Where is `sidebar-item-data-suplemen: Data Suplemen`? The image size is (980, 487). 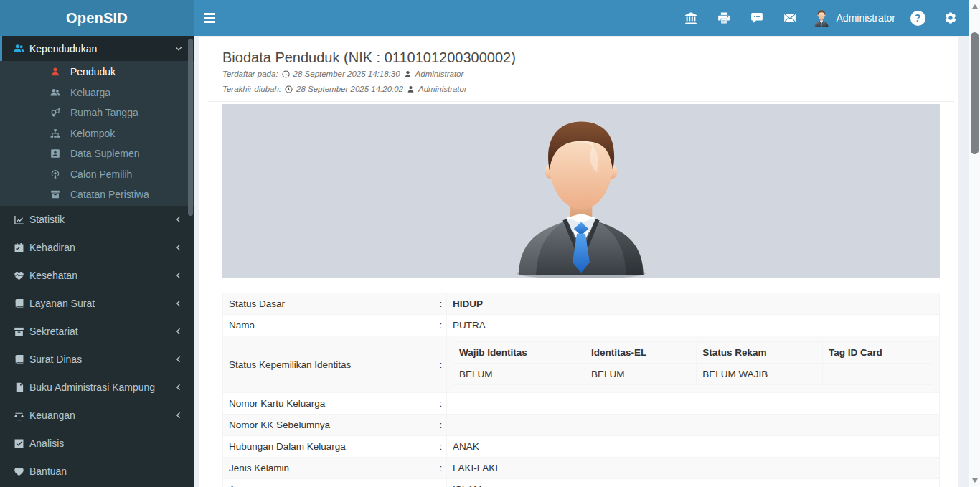 sidebar-item-data-suplemen: Data Suplemen is located at coordinates (97, 153).